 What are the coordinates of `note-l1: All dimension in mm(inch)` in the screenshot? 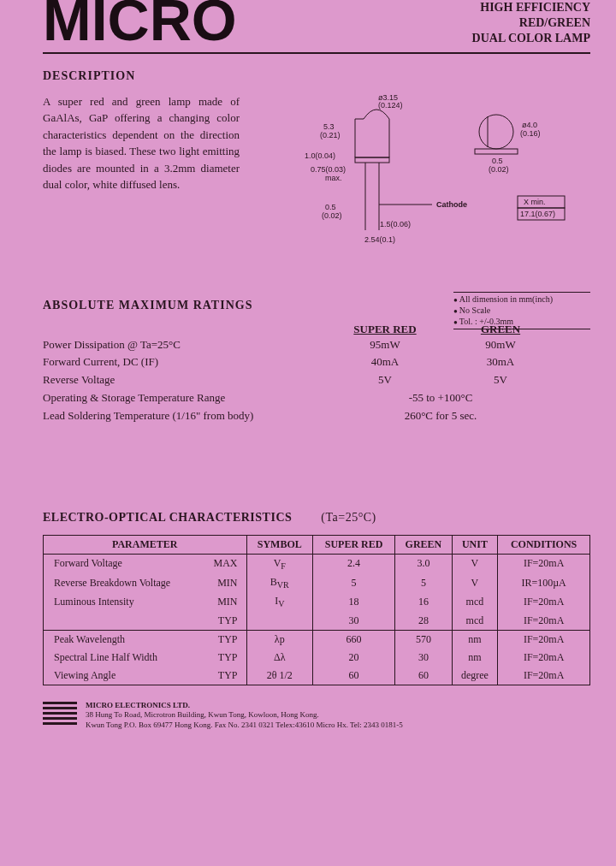 It's located at (522, 300).